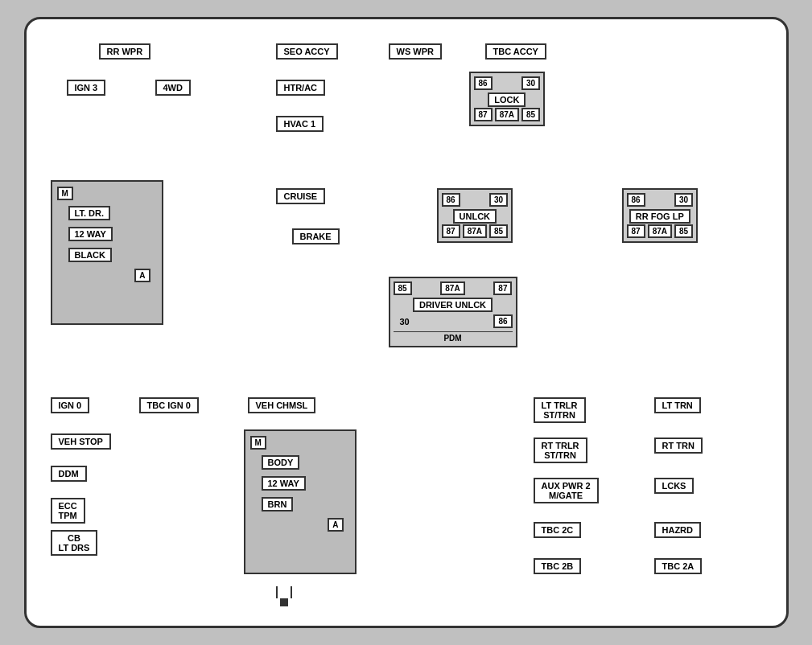 The width and height of the screenshot is (812, 645). I want to click on fuse-tbc-2b: TBC 2B, so click(558, 566).